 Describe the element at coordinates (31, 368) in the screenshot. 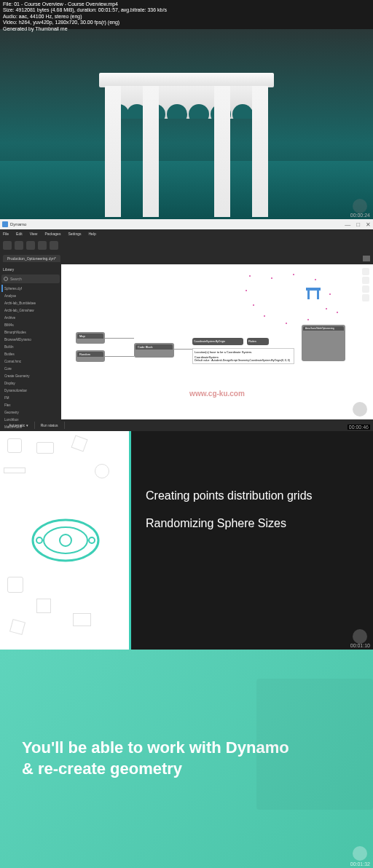

I see `sidebar-category: Core` at that location.